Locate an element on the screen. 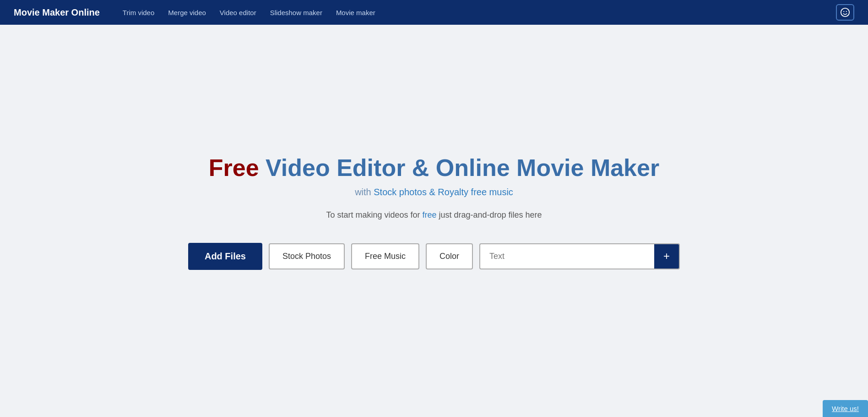 This screenshot has height=417, width=868. hero-title-free: Free is located at coordinates (234, 168).